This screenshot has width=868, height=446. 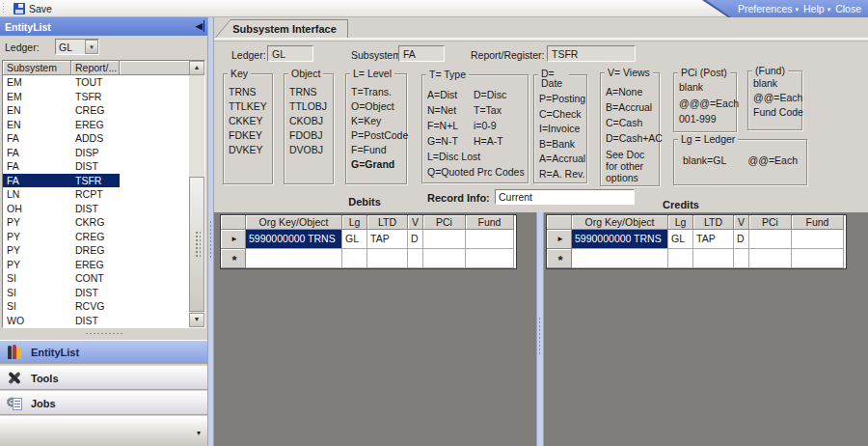 I want to click on credits-label: Credits, so click(x=681, y=205).